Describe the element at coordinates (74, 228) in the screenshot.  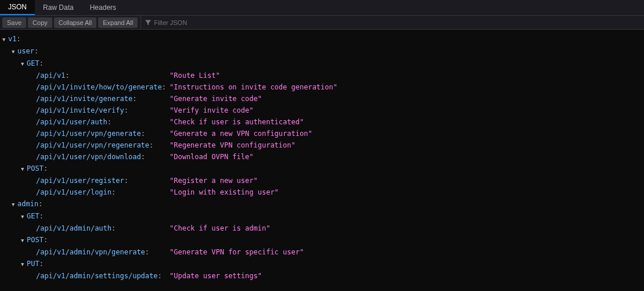
I see `json-key: /api/v1/admin/auth` at that location.